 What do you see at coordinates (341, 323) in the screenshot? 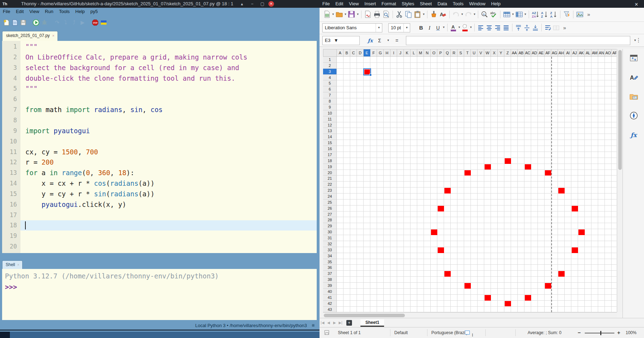
I see `last-sheet-icon: ▶|` at bounding box center [341, 323].